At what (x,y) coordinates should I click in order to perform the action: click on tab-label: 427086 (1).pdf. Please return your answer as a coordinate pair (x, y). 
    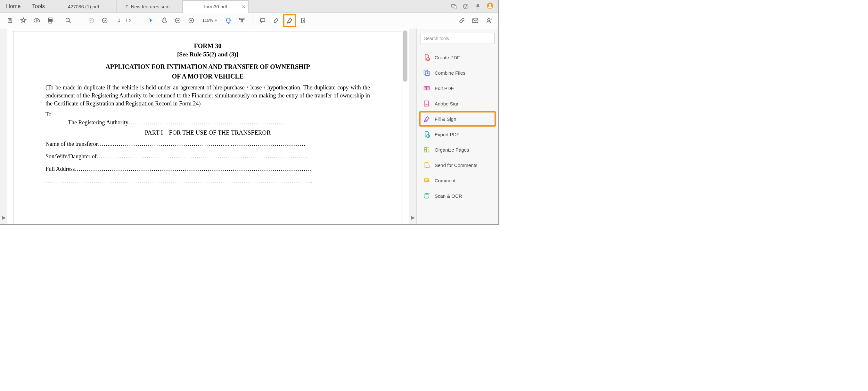
    Looking at the image, I should click on (84, 7).